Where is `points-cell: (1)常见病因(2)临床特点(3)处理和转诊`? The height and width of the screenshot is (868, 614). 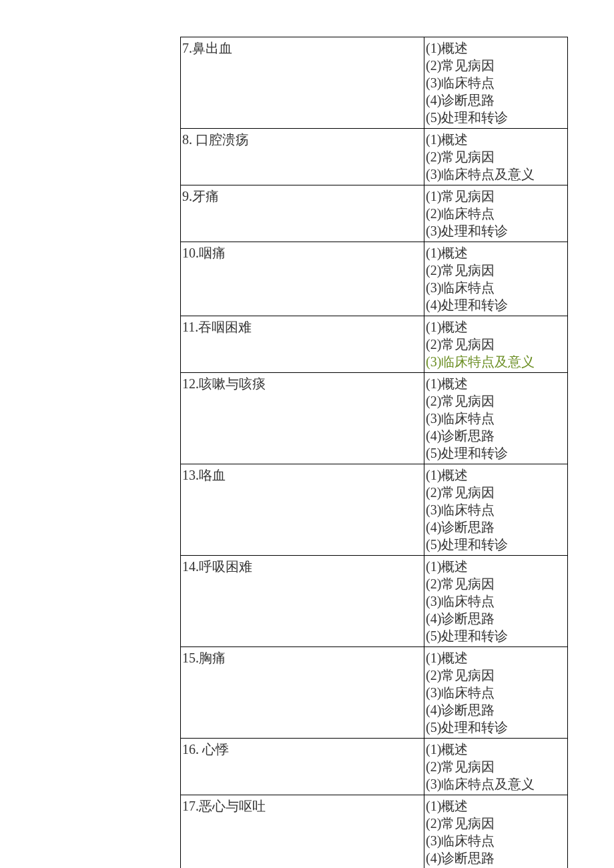
points-cell: (1)常见病因(2)临床特点(3)处理和转诊 is located at coordinates (497, 213).